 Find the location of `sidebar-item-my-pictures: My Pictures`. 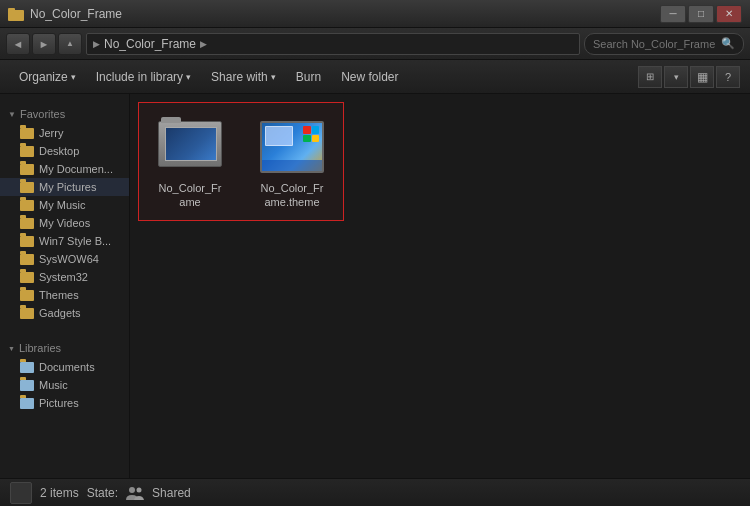

sidebar-item-my-pictures: My Pictures is located at coordinates (64, 187).